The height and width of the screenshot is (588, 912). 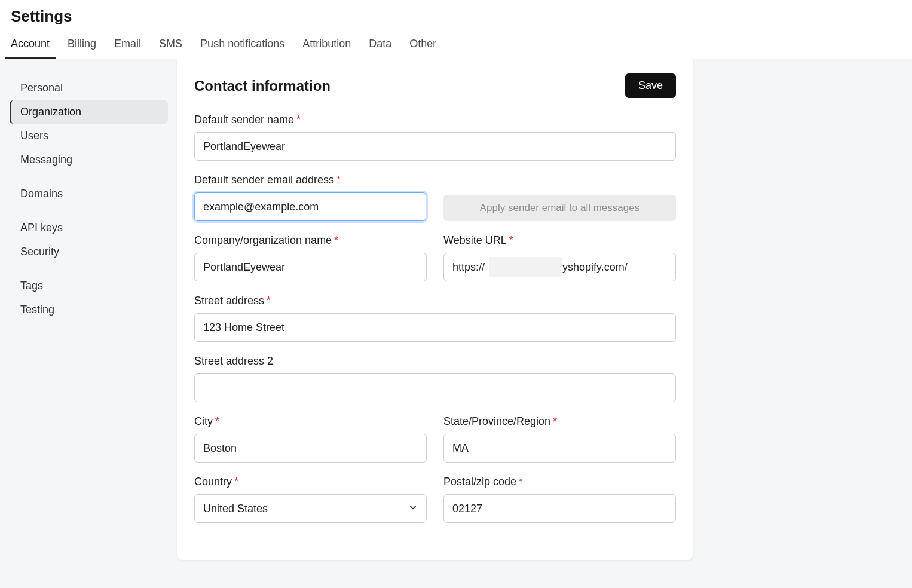 What do you see at coordinates (311, 448) in the screenshot?
I see `city-input` at bounding box center [311, 448].